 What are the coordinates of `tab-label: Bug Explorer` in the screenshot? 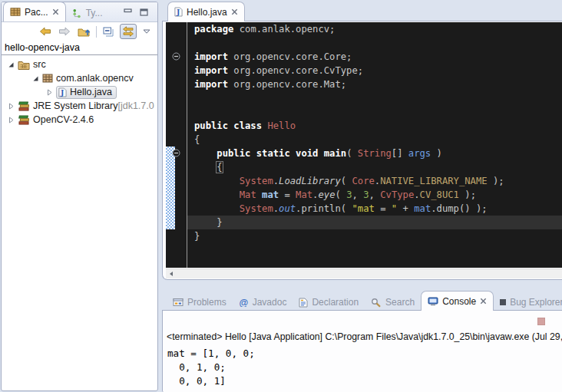 It's located at (536, 302).